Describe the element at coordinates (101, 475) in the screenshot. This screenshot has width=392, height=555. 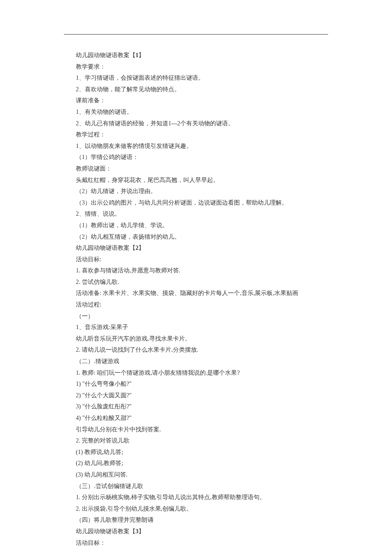
I see `line-text: (3) 幼儿间相互问答.` at that location.